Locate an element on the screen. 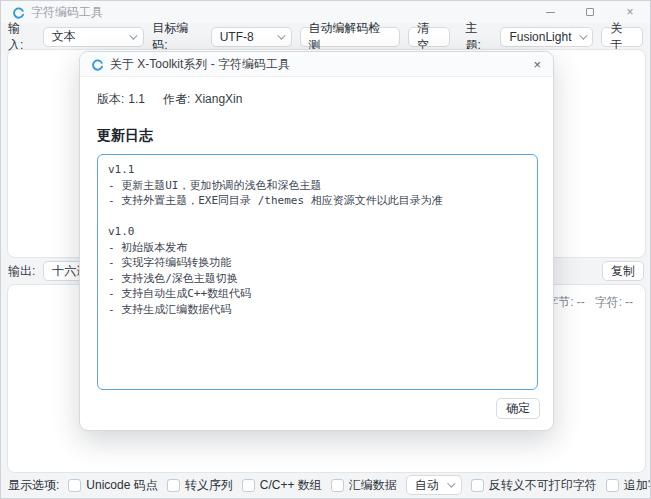 The width and height of the screenshot is (651, 499). assembly-mode-value: 自动 is located at coordinates (427, 486).